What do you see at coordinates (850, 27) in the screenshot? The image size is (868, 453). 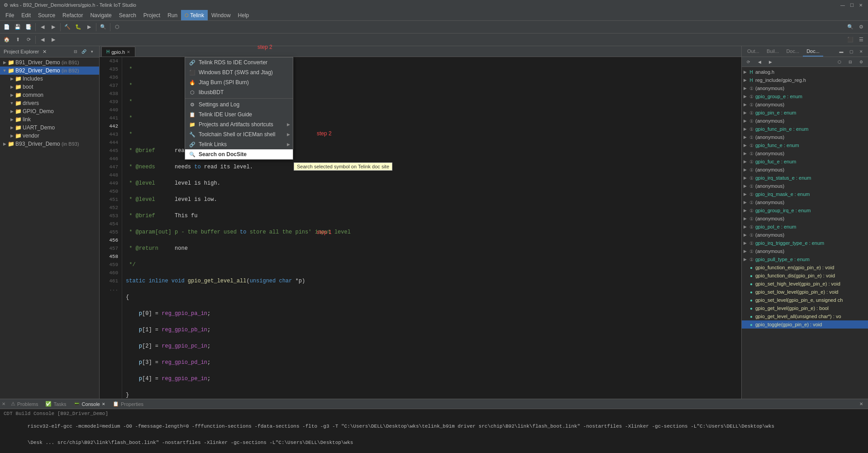 I see `search-button2: 🔍` at bounding box center [850, 27].